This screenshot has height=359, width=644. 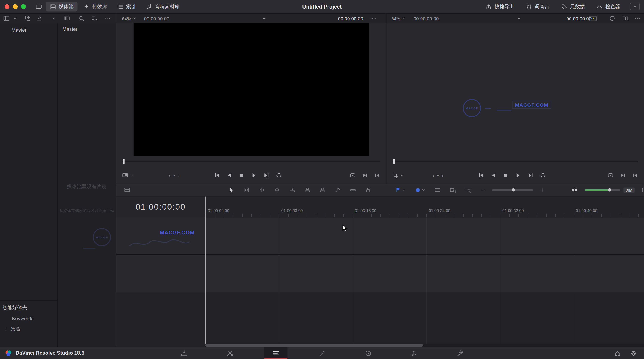 What do you see at coordinates (425, 207) in the screenshot?
I see `timeline-ruler: 01:00:00:00 01:00:08:00 01:00:16:00 01:0…` at bounding box center [425, 207].